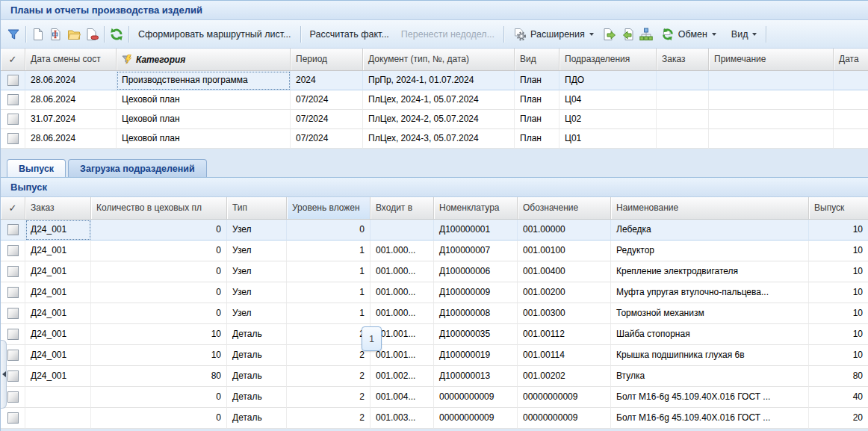 Image resolution: width=868 pixels, height=431 pixels. I want to click on tab-vypusk: Выпуск, so click(36, 168).